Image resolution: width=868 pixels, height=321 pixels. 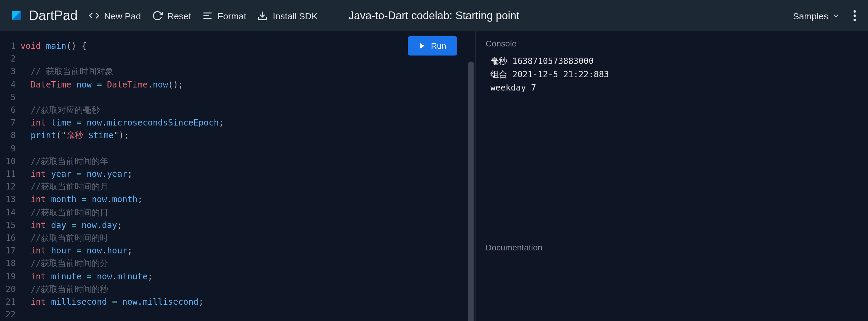 I want to click on download-icon, so click(x=263, y=16).